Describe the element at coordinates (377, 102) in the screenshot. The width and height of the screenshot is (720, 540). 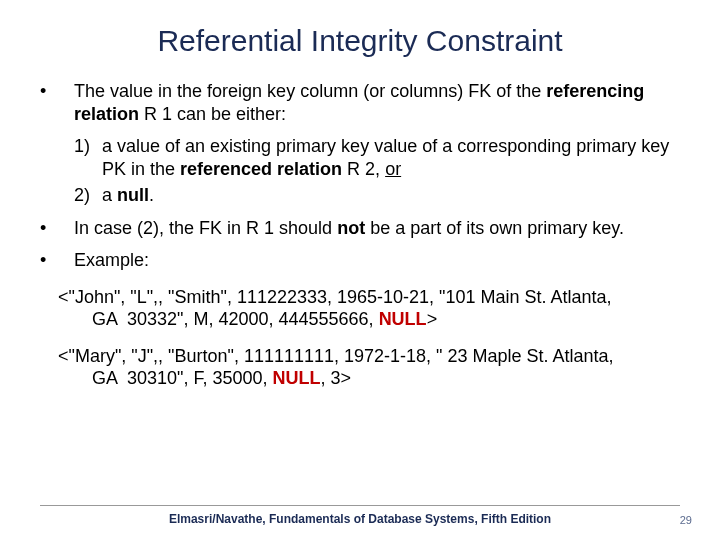
I see `bullet-text: The value in the foreign key column (or …` at that location.